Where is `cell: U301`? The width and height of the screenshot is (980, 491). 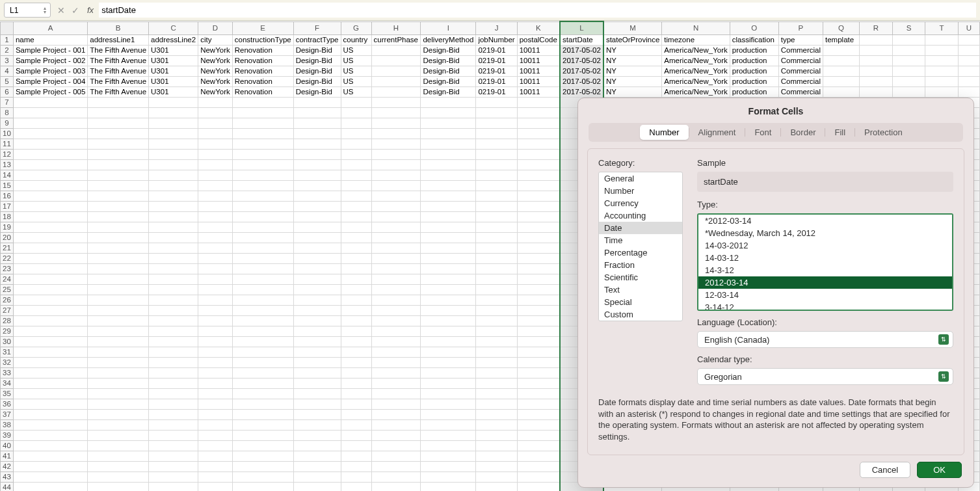 cell: U301 is located at coordinates (174, 60).